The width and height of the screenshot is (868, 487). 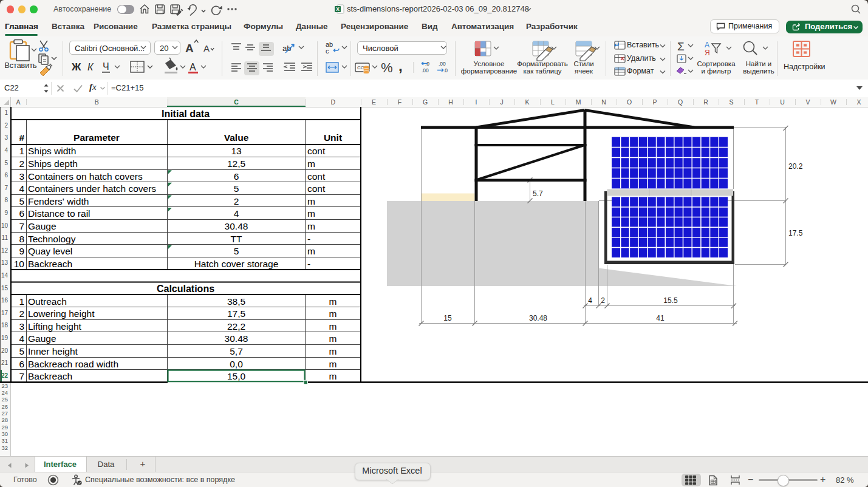 I want to click on svg-text: 20.2, so click(x=796, y=166).